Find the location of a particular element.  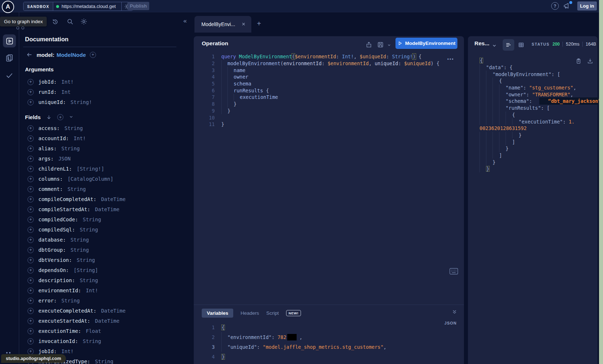

argument-type: String! is located at coordinates (81, 102).